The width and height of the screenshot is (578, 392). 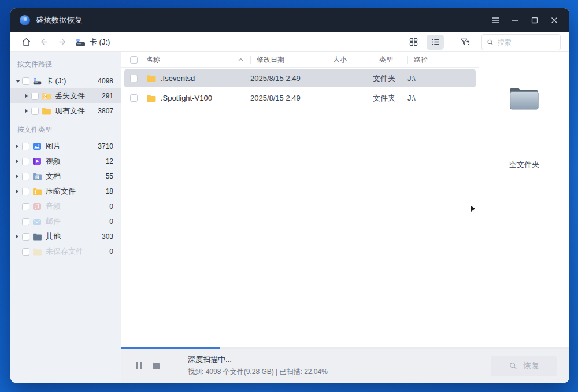 What do you see at coordinates (515, 20) in the screenshot?
I see `minimize-icon` at bounding box center [515, 20].